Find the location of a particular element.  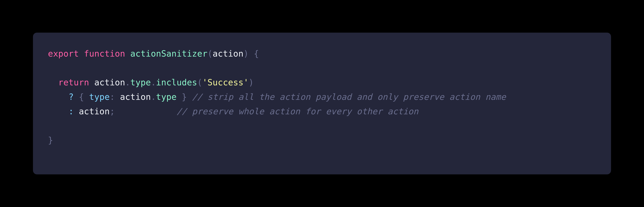

ternary-question: ? is located at coordinates (71, 97).